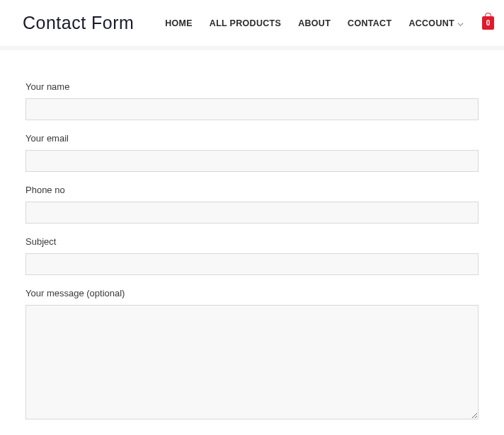  Describe the element at coordinates (252, 139) in the screenshot. I see `field-email-label: Your email` at that location.